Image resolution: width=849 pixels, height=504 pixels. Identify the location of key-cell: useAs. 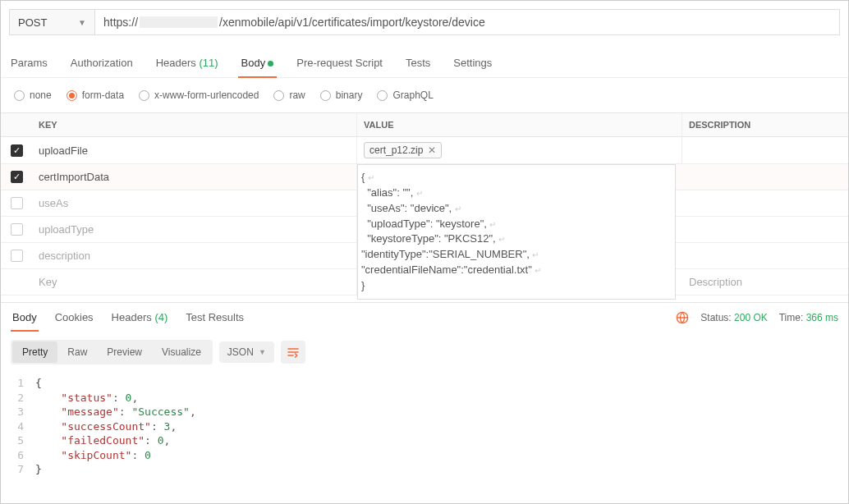
(195, 204).